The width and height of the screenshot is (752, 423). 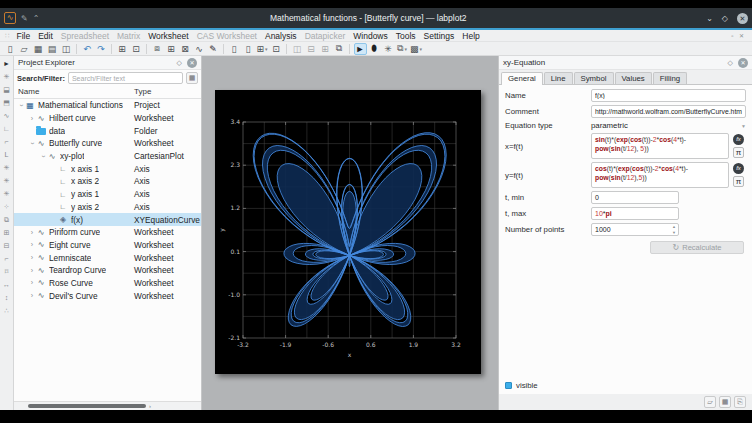 What do you see at coordinates (108, 208) in the screenshot?
I see `tree-row-y-axis-2: ∟y axis 2Axis` at bounding box center [108, 208].